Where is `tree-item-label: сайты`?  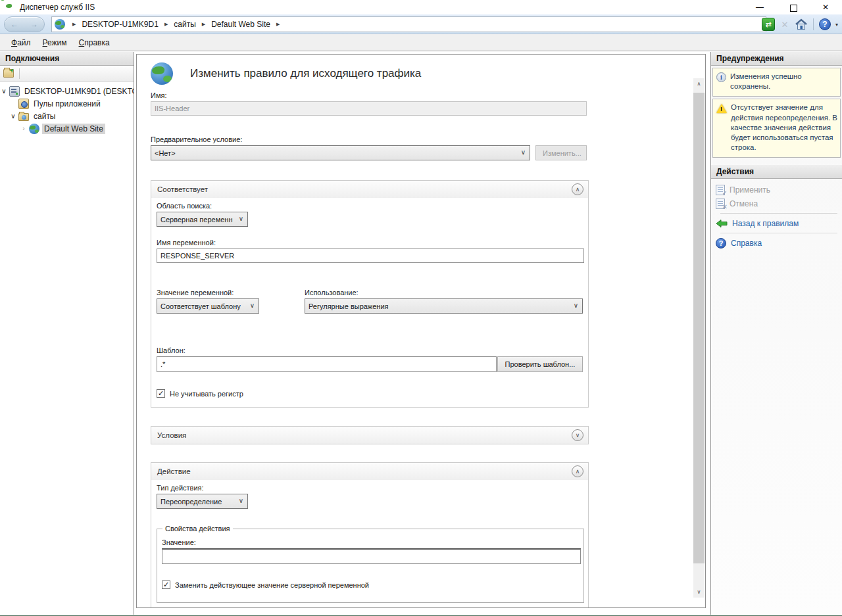 tree-item-label: сайты is located at coordinates (45, 116).